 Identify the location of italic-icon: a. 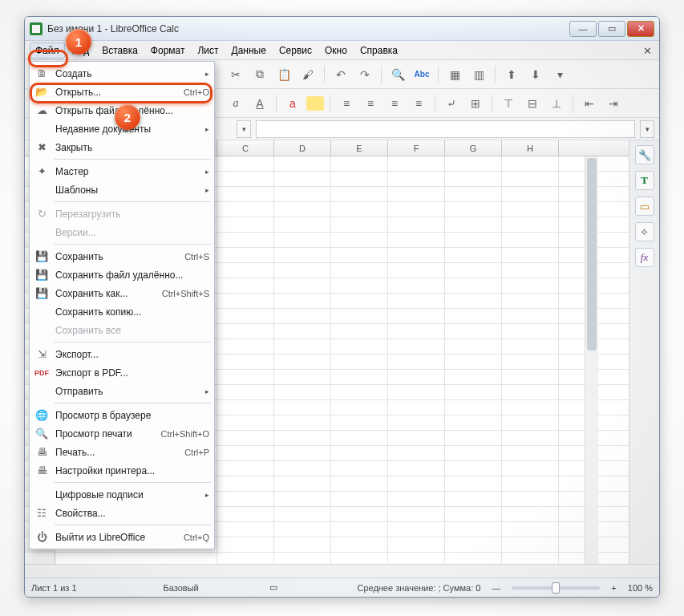
(236, 103).